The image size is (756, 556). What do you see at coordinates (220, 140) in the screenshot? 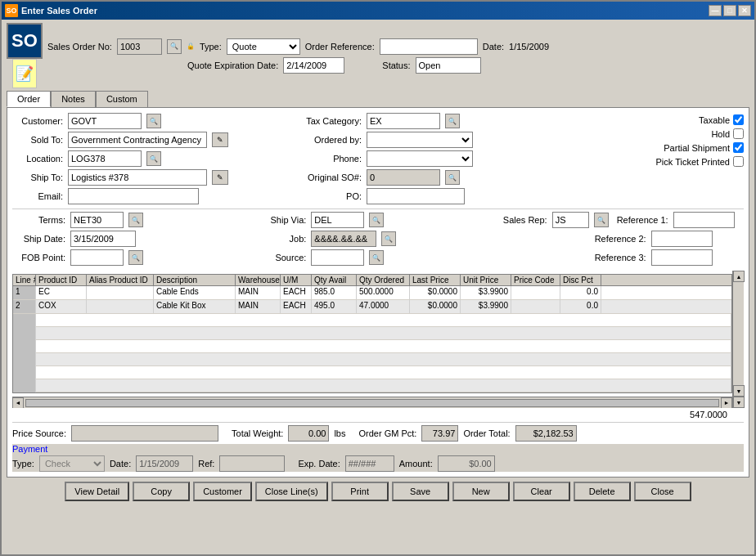
I see `sold-to-edit-button: ✎` at bounding box center [220, 140].